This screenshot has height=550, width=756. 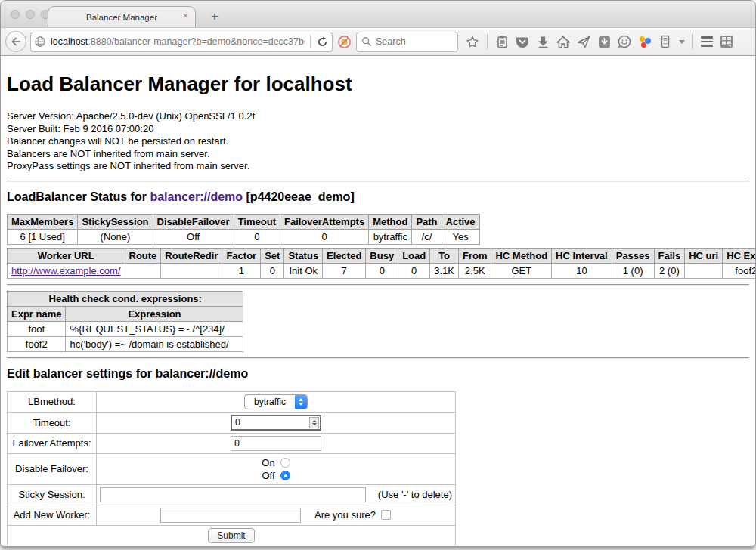 I want to click on table-header: FailoverAttempts, so click(x=324, y=221).